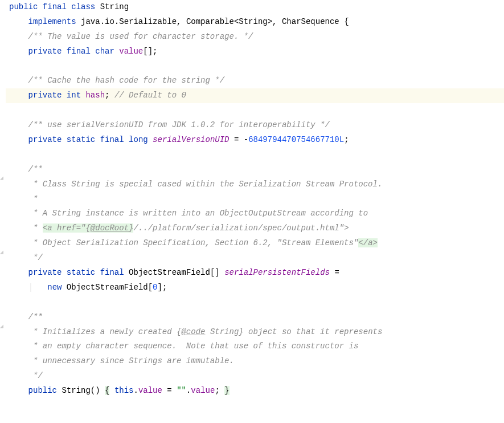 This screenshot has width=504, height=423. What do you see at coordinates (255, 22) in the screenshot?
I see `code-line: implements java.io.Serializable, Compara…` at bounding box center [255, 22].